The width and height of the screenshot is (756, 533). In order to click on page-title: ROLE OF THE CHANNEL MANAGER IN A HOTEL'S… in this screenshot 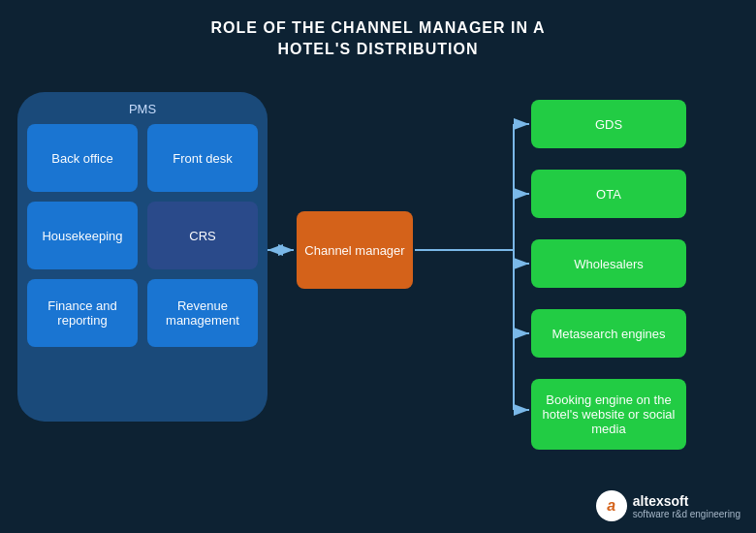, I will do `click(378, 31)`.